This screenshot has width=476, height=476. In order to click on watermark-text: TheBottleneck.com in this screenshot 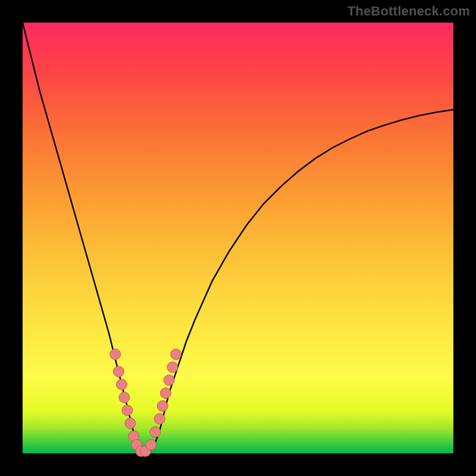, I will do `click(409, 11)`.